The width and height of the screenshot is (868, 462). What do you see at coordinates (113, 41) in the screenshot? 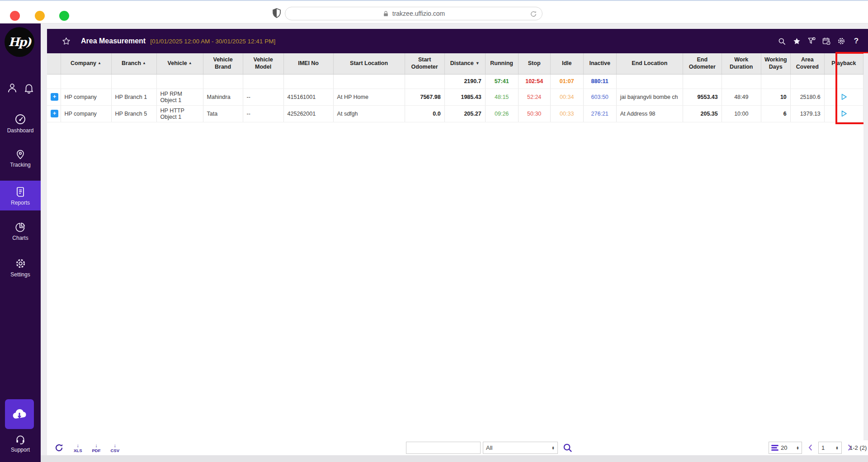
I see `page-title: Area Measurement` at bounding box center [113, 41].